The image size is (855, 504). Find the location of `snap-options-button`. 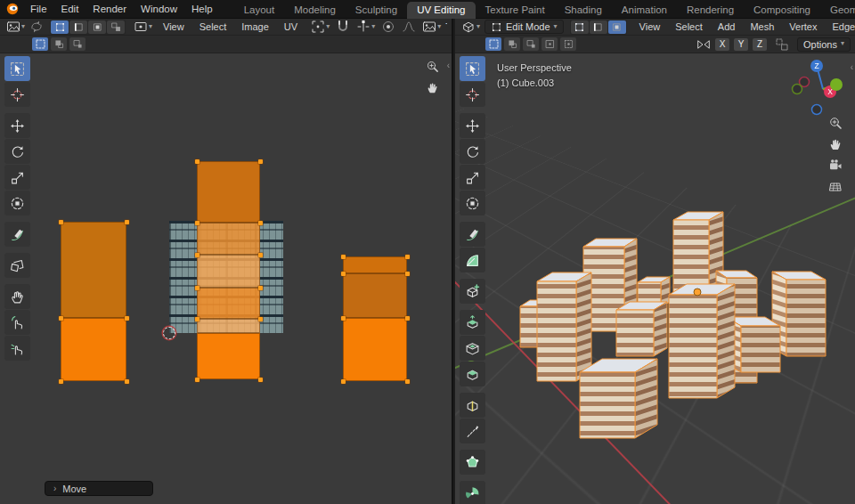

snap-options-button is located at coordinates (782, 45).